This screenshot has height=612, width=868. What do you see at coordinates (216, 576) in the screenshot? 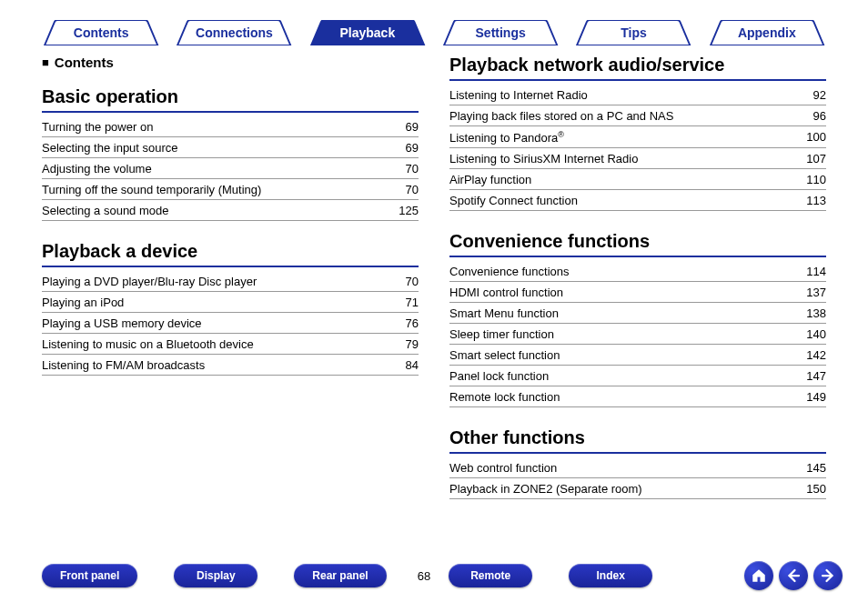
I see `display-button: Display` at bounding box center [216, 576].